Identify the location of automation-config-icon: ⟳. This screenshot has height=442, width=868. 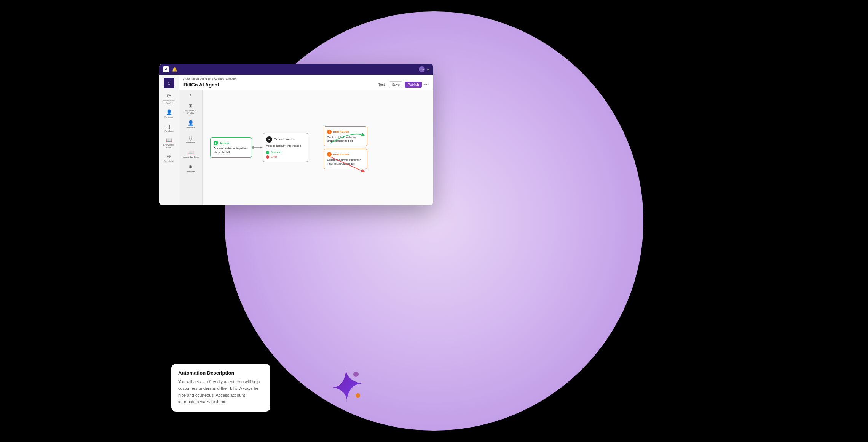
(169, 96).